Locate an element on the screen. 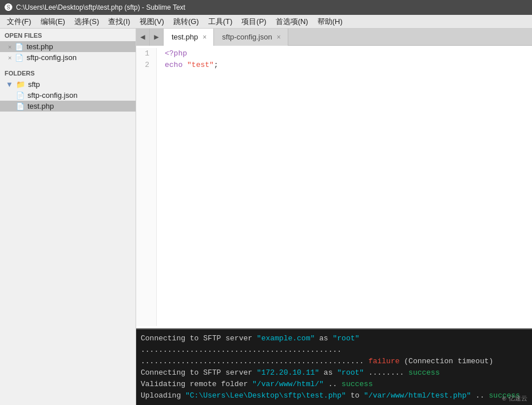 The height and width of the screenshot is (405, 532). line-number-1: 1 is located at coordinates (145, 54).